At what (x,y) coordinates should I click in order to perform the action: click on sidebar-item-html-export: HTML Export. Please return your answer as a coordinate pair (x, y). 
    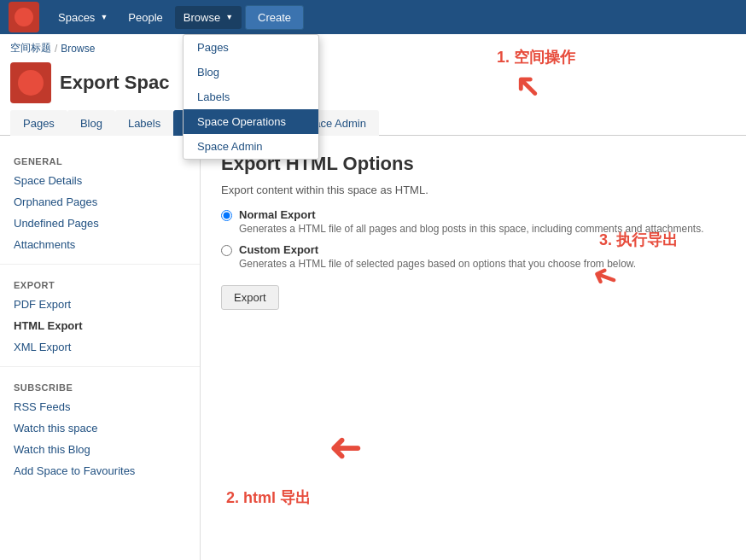
    Looking at the image, I should click on (100, 326).